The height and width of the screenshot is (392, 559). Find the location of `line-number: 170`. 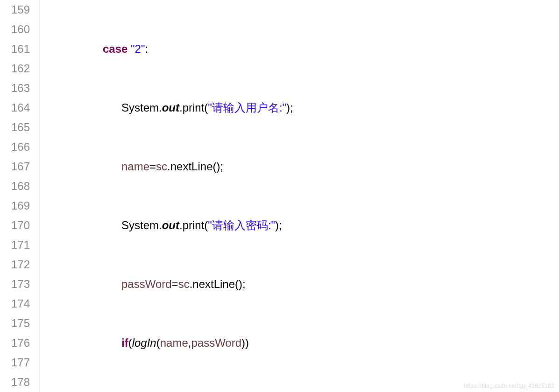

line-number: 170 is located at coordinates (15, 225).